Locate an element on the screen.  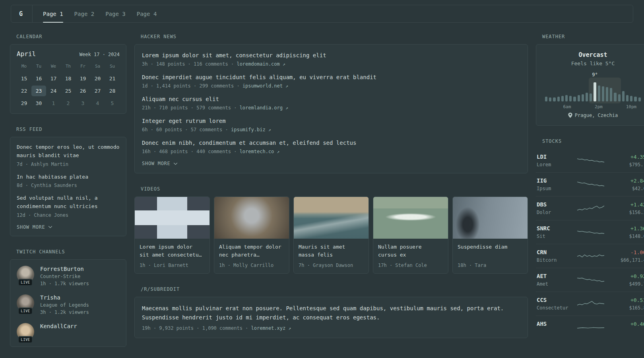
right-column: WEATHER Overcast Feels like 5°C 9° 6am2p… is located at coordinates (590, 193).